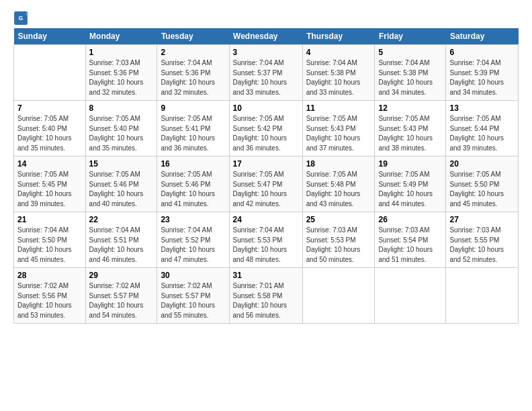 The width and height of the screenshot is (532, 411). I want to click on week-row-5: 28Sunrise: 7:02 AM Sunset: 5:56 PM Dayli…, so click(266, 295).